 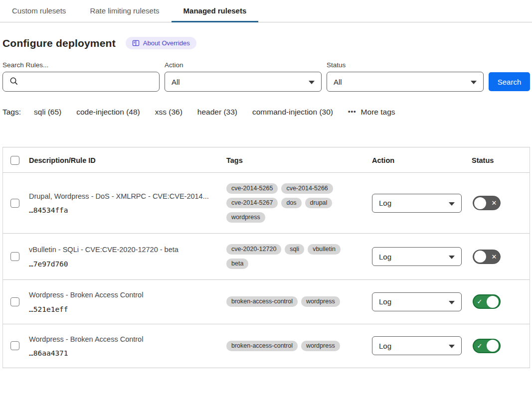 I want to click on status-filter-value: All, so click(x=338, y=82).